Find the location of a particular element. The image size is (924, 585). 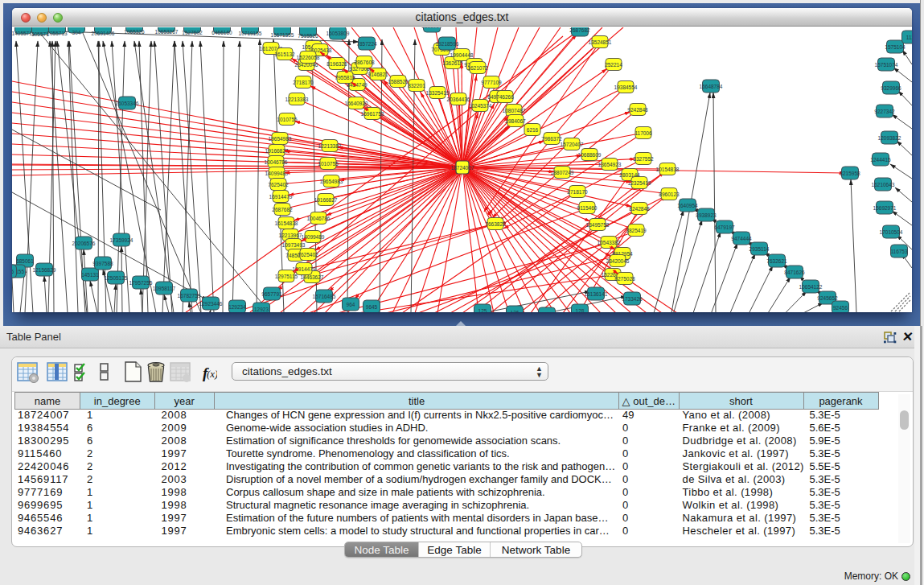

svg-text: 17957255 is located at coordinates (142, 283).